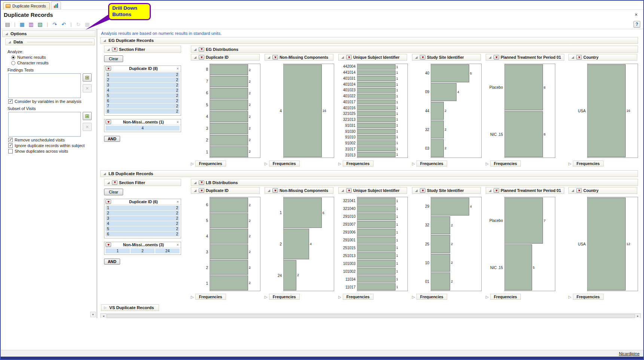 Image resolution: width=644 pixels, height=360 pixels. I want to click on filter-segment: 24, so click(168, 251).